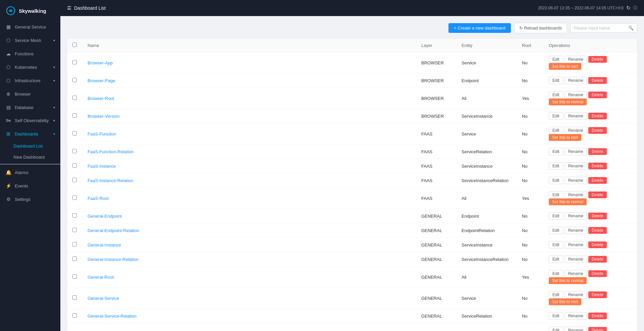 The image size is (644, 331). What do you see at coordinates (102, 134) in the screenshot?
I see `dashboard-name-link: FaaS-Function` at bounding box center [102, 134].